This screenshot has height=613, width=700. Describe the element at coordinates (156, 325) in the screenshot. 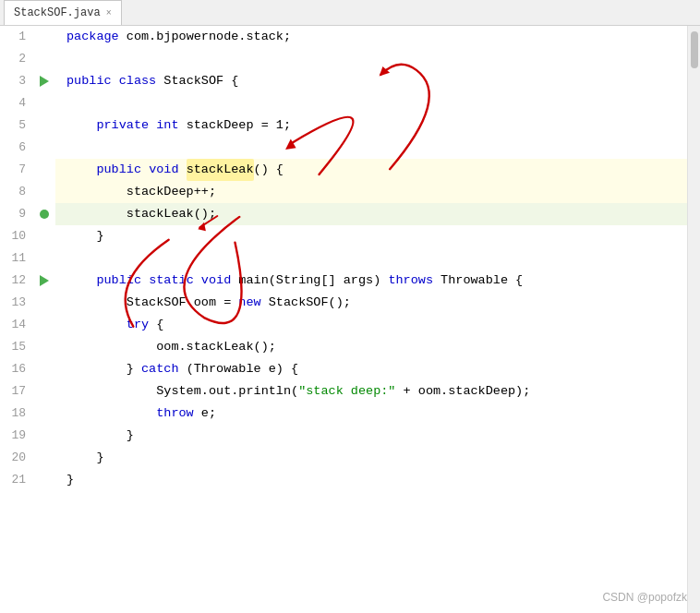

I see `plain-token: {` at that location.